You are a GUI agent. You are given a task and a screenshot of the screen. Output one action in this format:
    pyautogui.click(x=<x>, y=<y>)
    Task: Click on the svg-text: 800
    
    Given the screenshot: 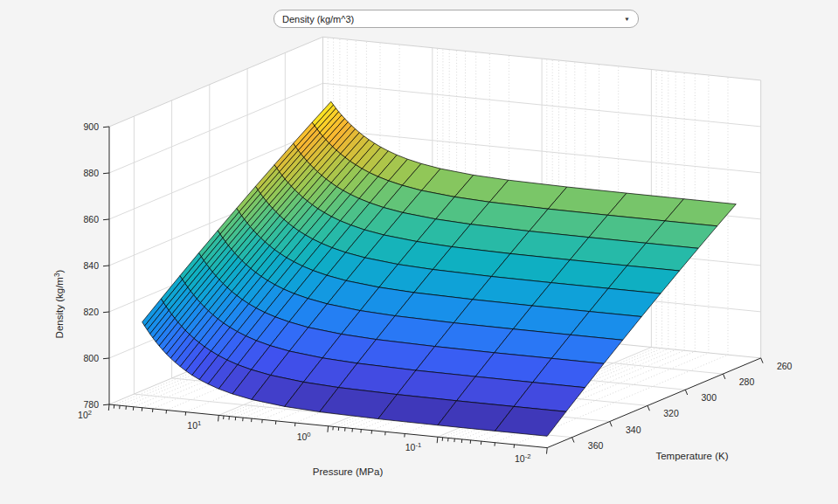 What is the action you would take?
    pyautogui.click(x=91, y=358)
    